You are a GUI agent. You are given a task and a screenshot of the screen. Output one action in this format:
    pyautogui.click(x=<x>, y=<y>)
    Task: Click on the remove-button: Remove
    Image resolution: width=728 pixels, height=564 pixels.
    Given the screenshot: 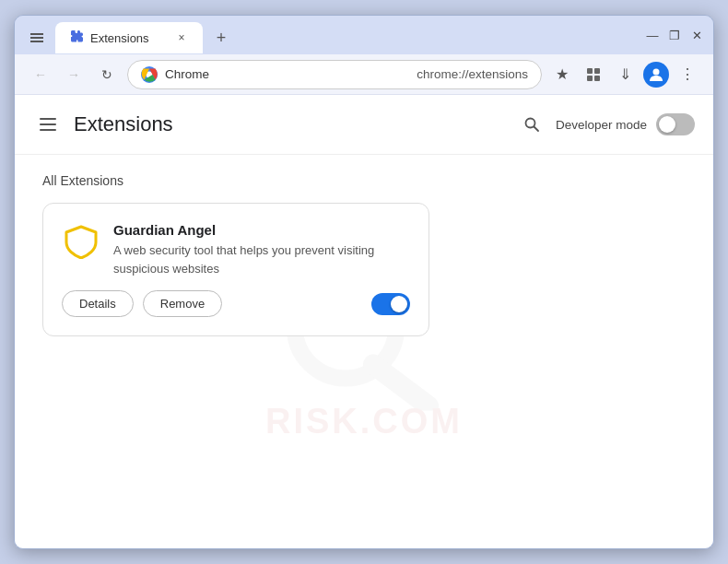 What is the action you would take?
    pyautogui.click(x=182, y=304)
    